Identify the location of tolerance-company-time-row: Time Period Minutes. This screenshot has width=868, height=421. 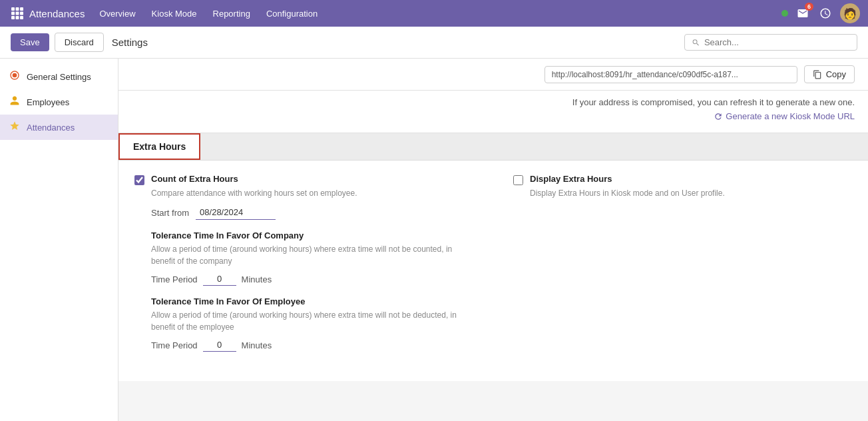
(312, 279).